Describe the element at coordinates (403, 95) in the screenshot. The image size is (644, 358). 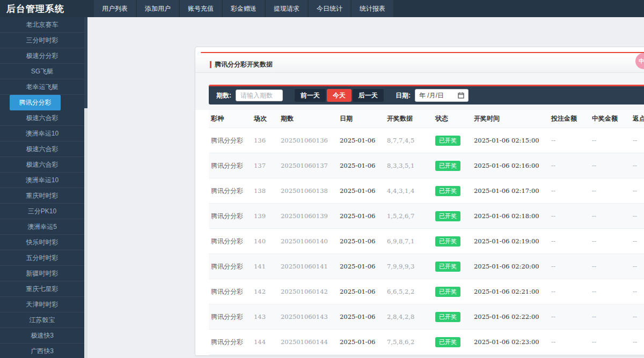
I see `date-label: 日期:` at that location.